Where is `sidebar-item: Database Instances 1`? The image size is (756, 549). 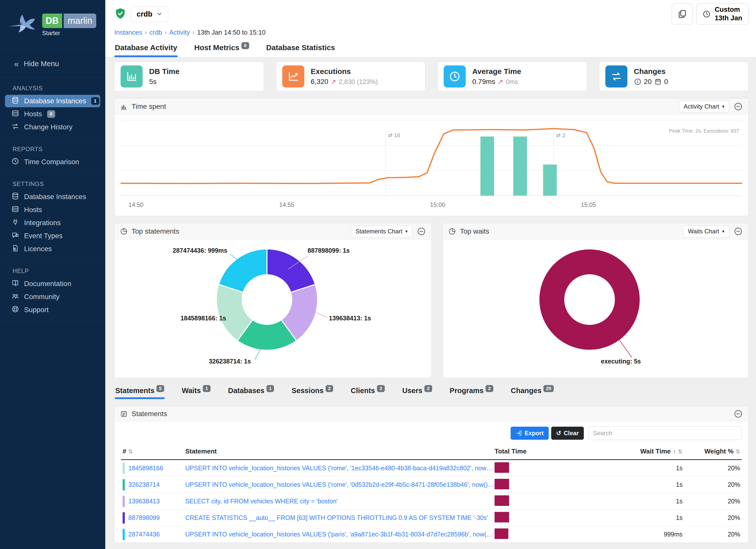
sidebar-item: Database Instances 1 is located at coordinates (53, 101).